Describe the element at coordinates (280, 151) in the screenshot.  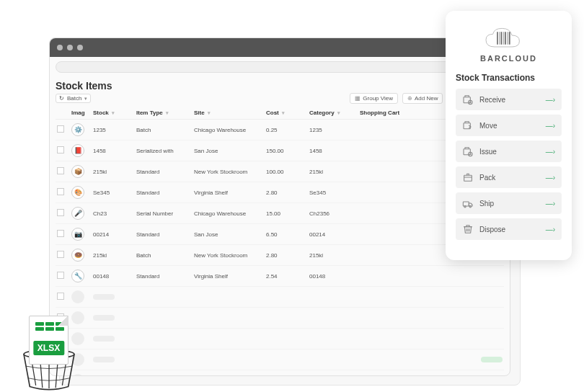
I see `table-row: 📕1458Serialized withSan Jose150.001458` at that location.